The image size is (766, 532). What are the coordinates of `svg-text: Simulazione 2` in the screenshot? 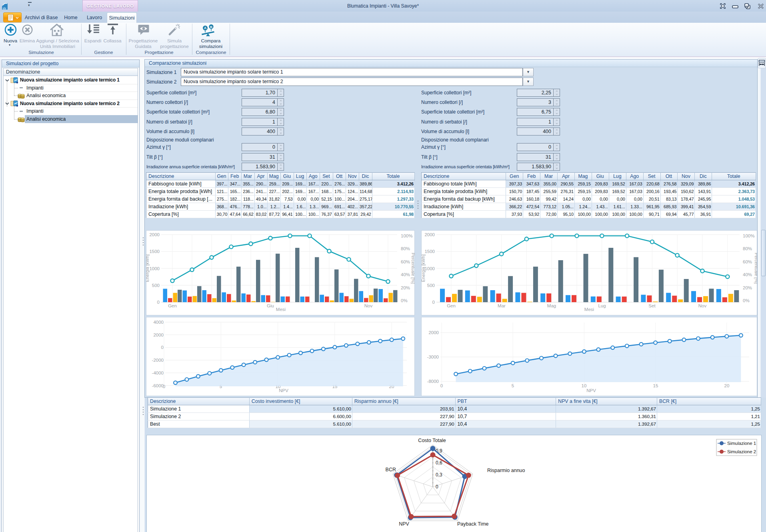 It's located at (742, 452).